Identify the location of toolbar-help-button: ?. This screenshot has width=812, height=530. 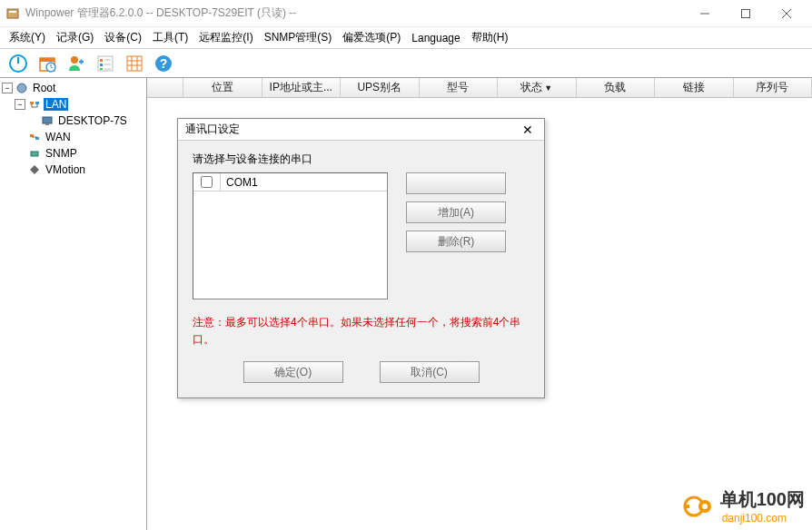
(163, 64).